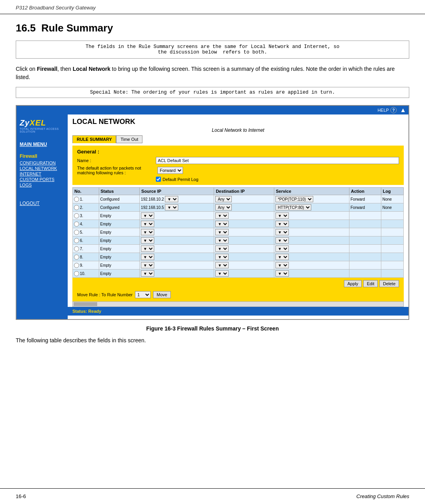 Image resolution: width=425 pixels, height=504 pixels. Describe the element at coordinates (238, 295) in the screenshot. I see `move-rule-row: Move Rule : To Rule Number 1 Move` at that location.